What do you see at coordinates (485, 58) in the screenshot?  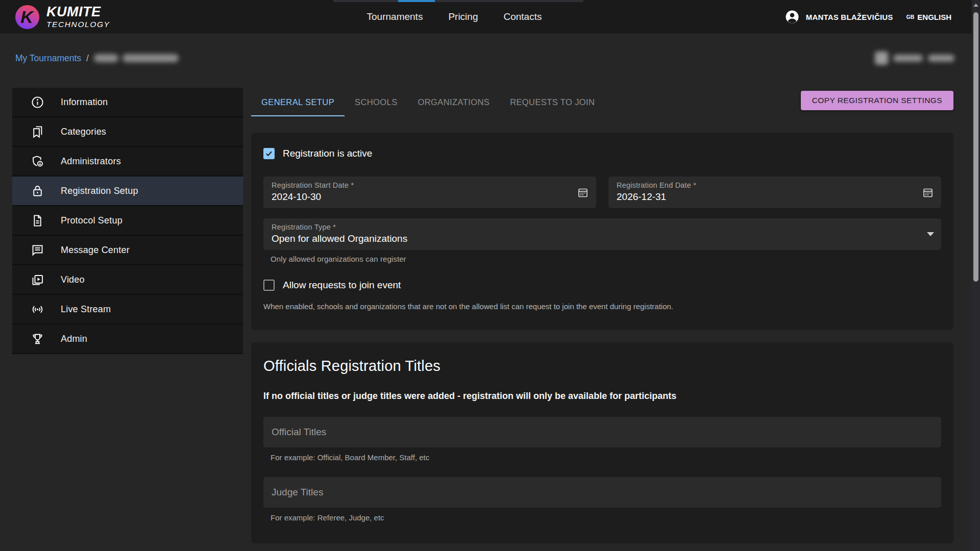 I see `breadcrumb: My Tournaments /` at bounding box center [485, 58].